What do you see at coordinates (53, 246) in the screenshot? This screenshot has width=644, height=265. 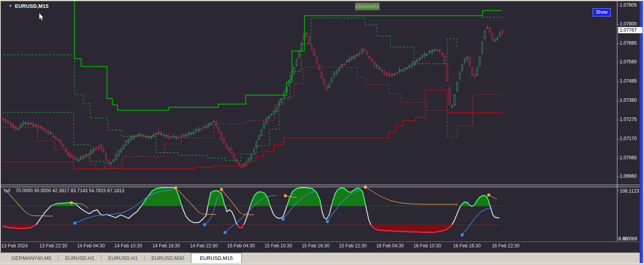 I see `time-axis-label: 13 Feb 22:30` at bounding box center [53, 246].